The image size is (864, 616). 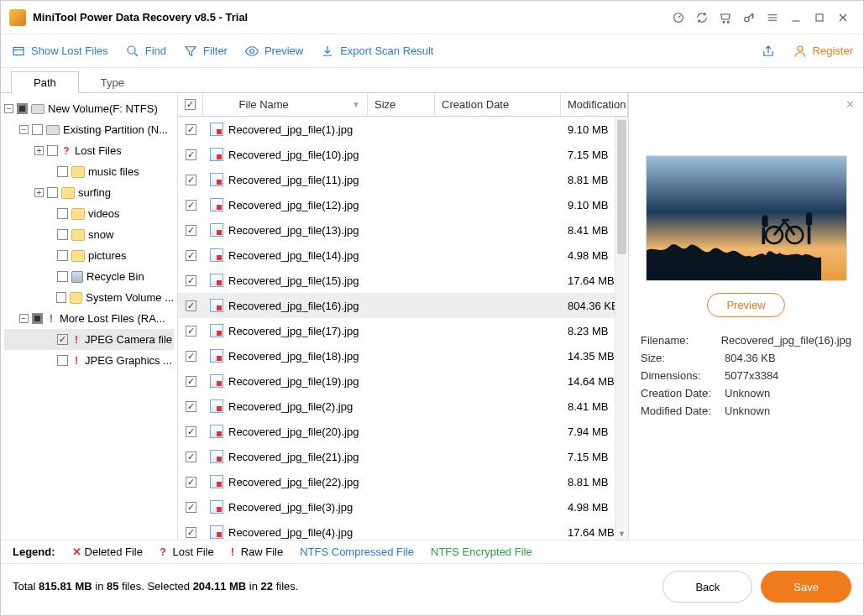 What do you see at coordinates (403, 406) in the screenshot?
I see `file-row: Recovered_jpg_file(2).jpg8.41 MB` at bounding box center [403, 406].